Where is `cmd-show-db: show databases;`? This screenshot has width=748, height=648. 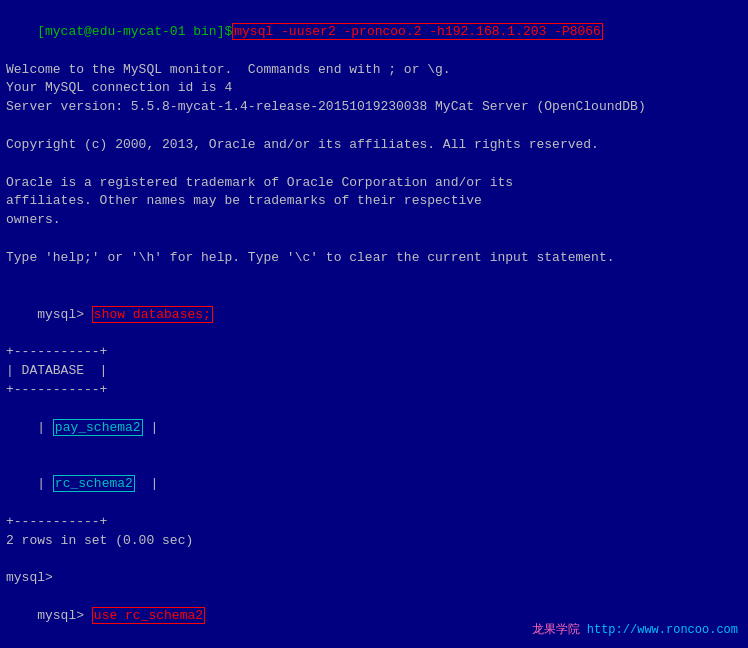 cmd-show-db: show databases; is located at coordinates (152, 314).